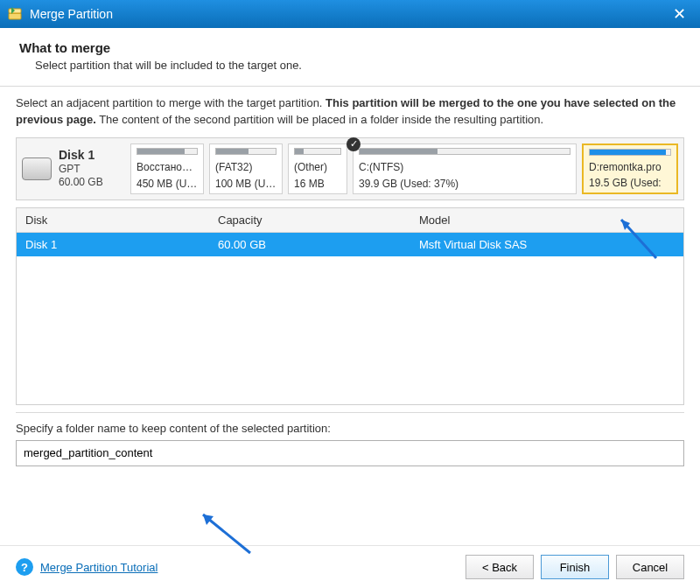 The height and width of the screenshot is (588, 700). I want to click on folder-block: Specify a folder name to keep content of…, so click(350, 444).